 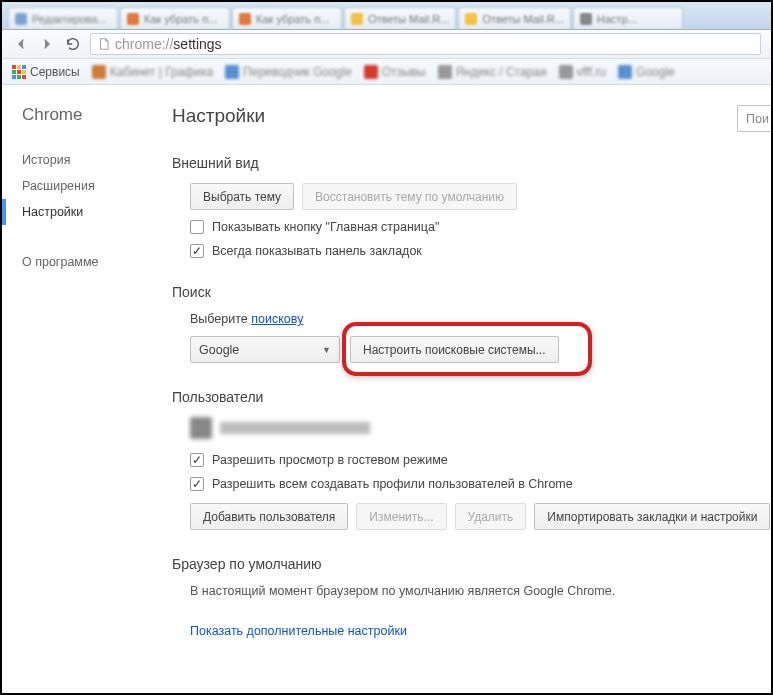 I want to click on allow-create-checkbox, so click(x=197, y=484).